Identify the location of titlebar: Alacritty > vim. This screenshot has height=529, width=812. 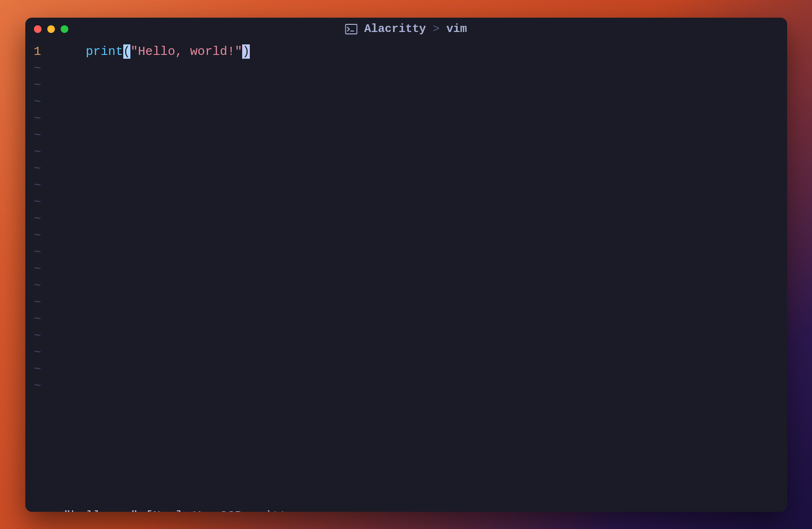
(406, 29).